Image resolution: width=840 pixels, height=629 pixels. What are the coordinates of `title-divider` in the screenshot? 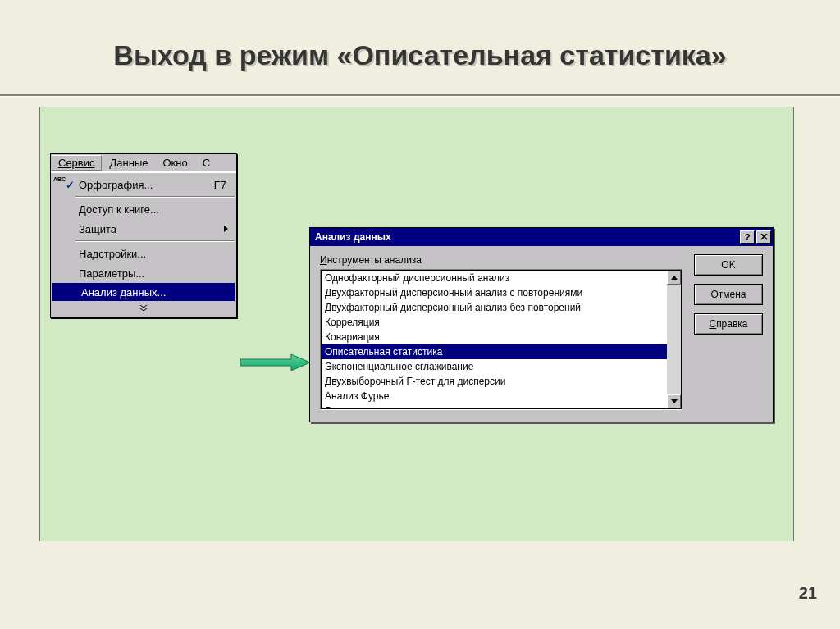 It's located at (420, 95).